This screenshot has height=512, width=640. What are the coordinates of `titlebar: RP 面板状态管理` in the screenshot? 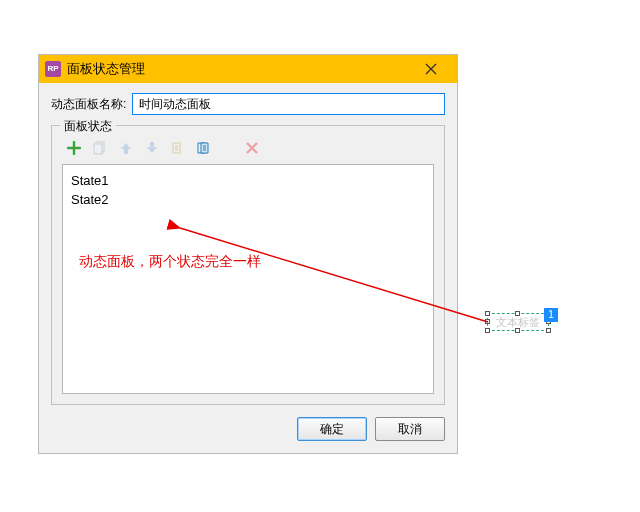 It's located at (248, 69).